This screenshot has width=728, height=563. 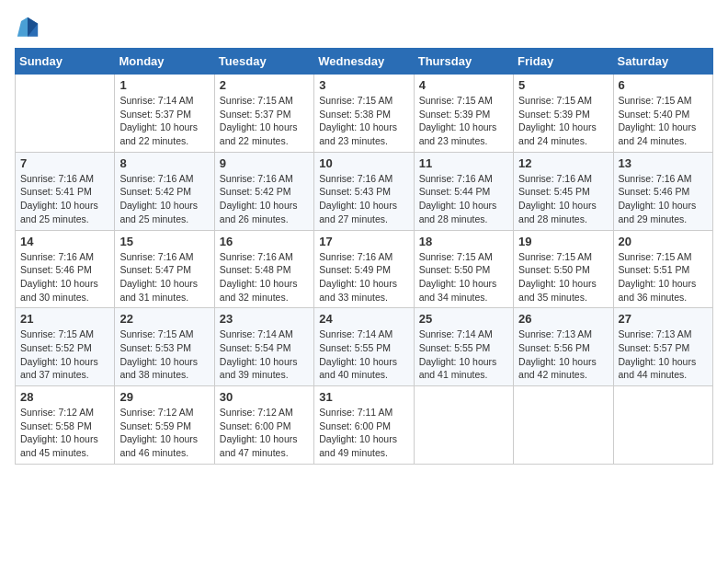 What do you see at coordinates (664, 355) in the screenshot?
I see `day-info: Sunrise: 7:13 AM Sunset: 5:57 PM Dayligh…` at bounding box center [664, 355].